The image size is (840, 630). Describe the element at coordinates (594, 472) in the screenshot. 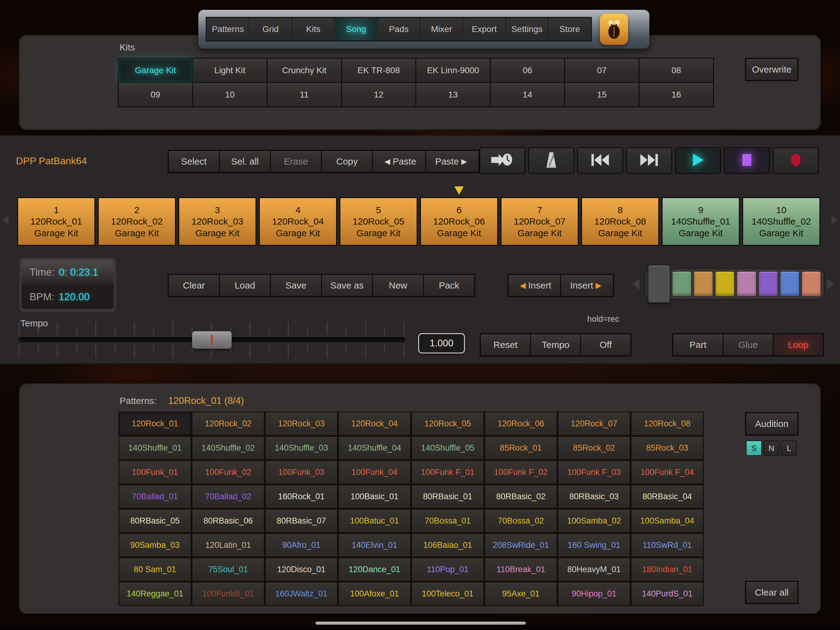

I see `pattern-cell-100funk-f-03: 100Funk F_03` at that location.